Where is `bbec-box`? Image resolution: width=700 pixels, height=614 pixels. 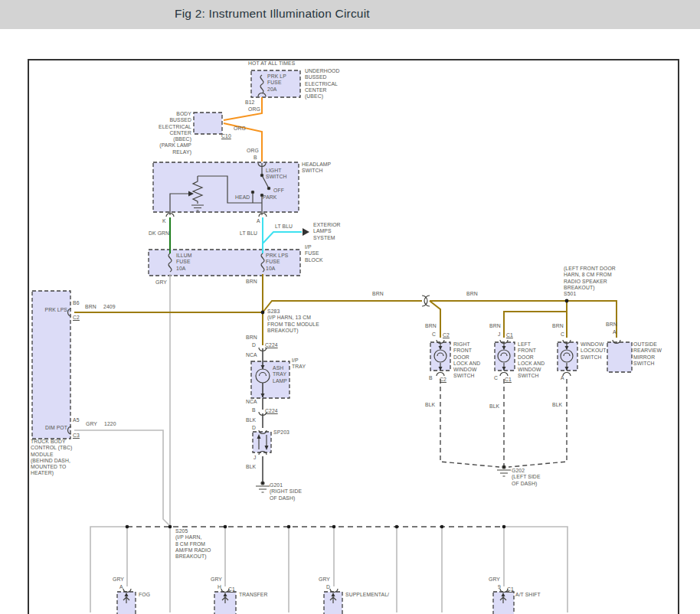
bbec-box is located at coordinates (208, 123).